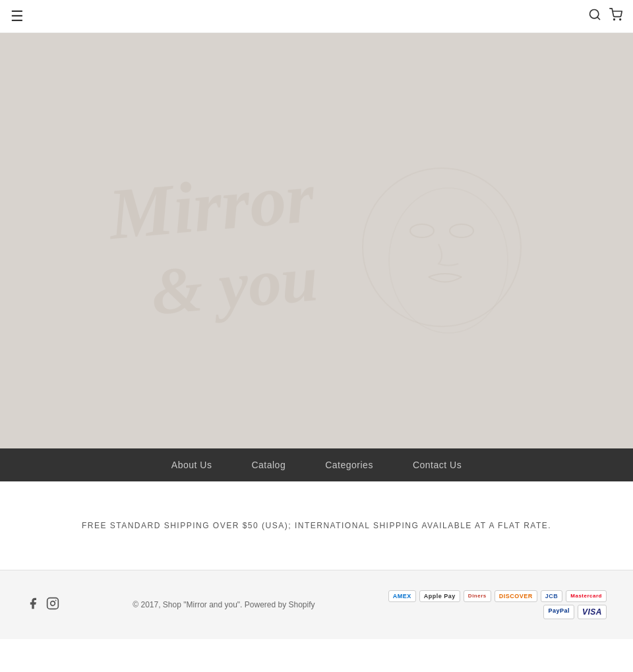  What do you see at coordinates (440, 596) in the screenshot?
I see `payment-apple-pay: Apple Pay` at bounding box center [440, 596].